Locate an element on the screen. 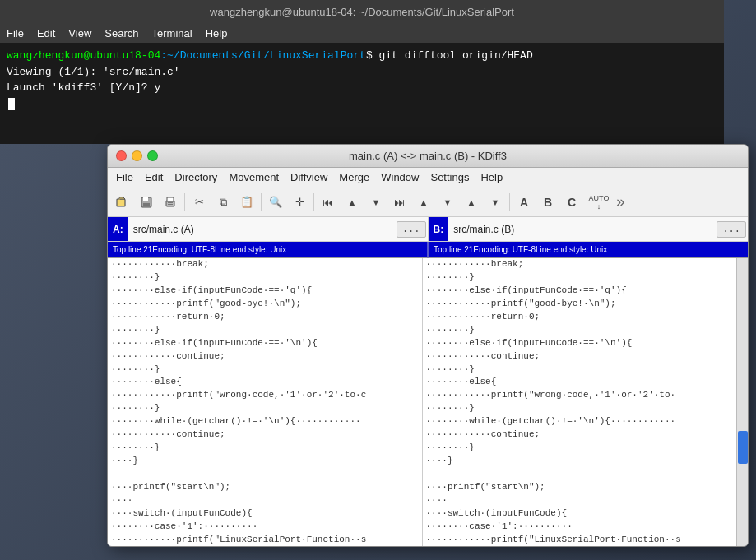 The height and width of the screenshot is (560, 756). find-button: 🔍 is located at coordinates (276, 202).